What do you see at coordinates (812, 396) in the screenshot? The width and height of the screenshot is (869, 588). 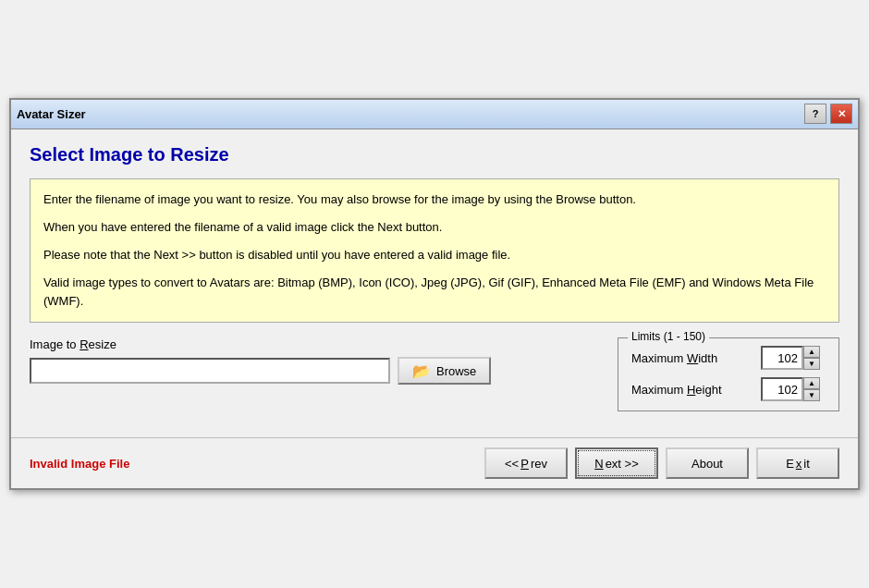 I see `max-height-down-button: ▼` at bounding box center [812, 396].